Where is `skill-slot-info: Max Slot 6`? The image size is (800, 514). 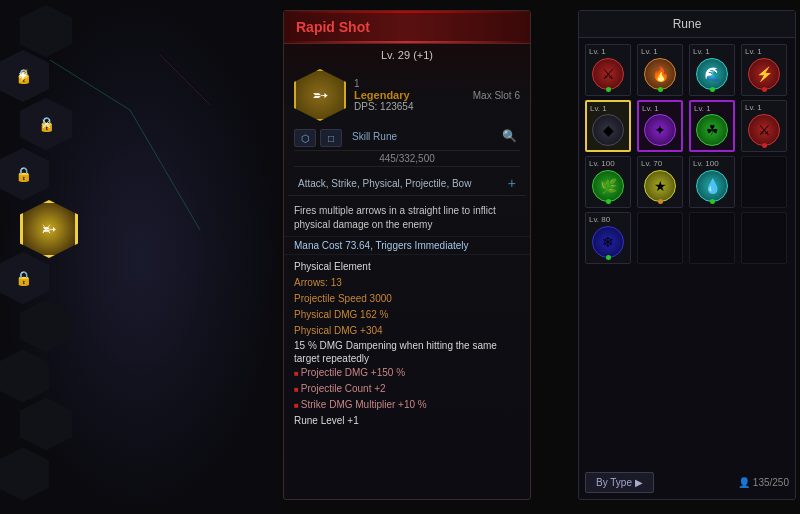
skill-slot-info: Max Slot 6 is located at coordinates (496, 96).